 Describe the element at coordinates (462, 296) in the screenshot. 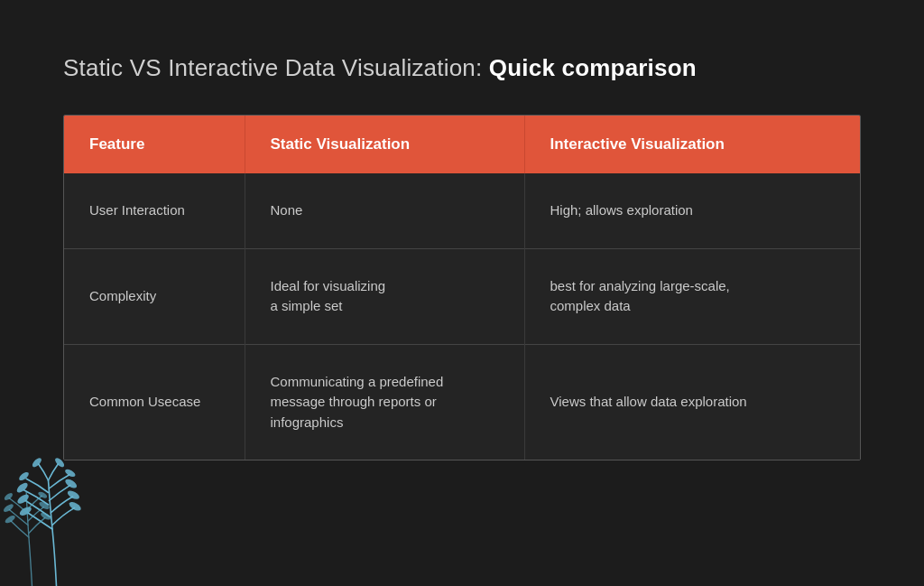

I see `table-row: ComplexityIdeal for visualizinga simple …` at that location.